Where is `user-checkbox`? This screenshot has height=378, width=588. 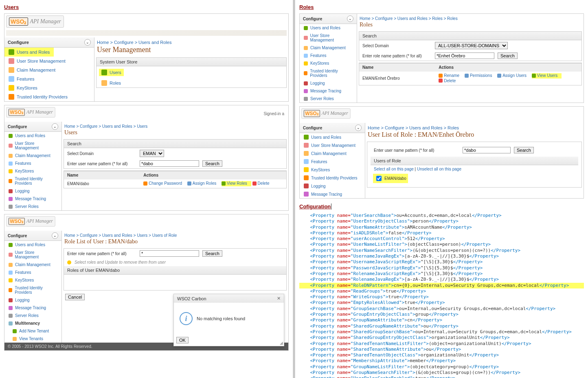 user-checkbox is located at coordinates (379, 178).